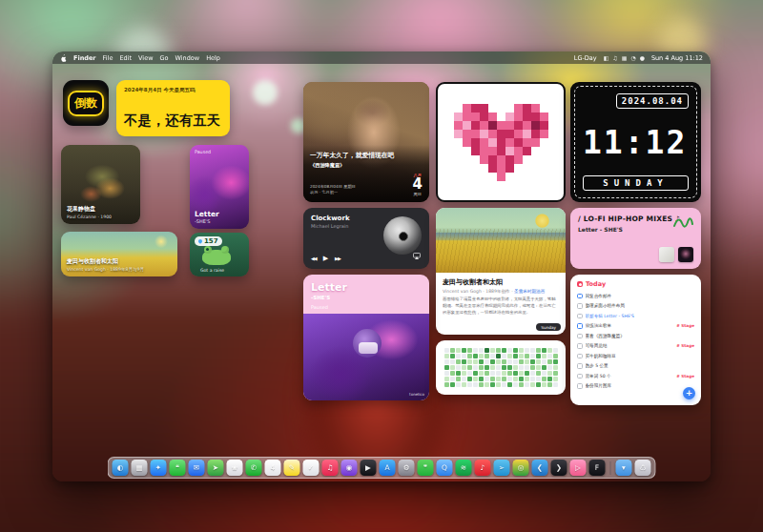  What do you see at coordinates (188, 58) in the screenshot?
I see `menu-item-window: Window` at bounding box center [188, 58].